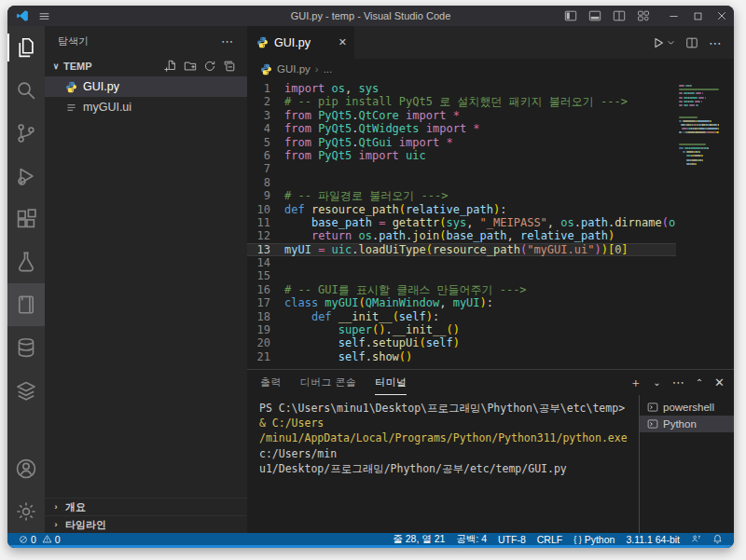  What do you see at coordinates (26, 305) in the screenshot?
I see `notebook-icon` at bounding box center [26, 305].